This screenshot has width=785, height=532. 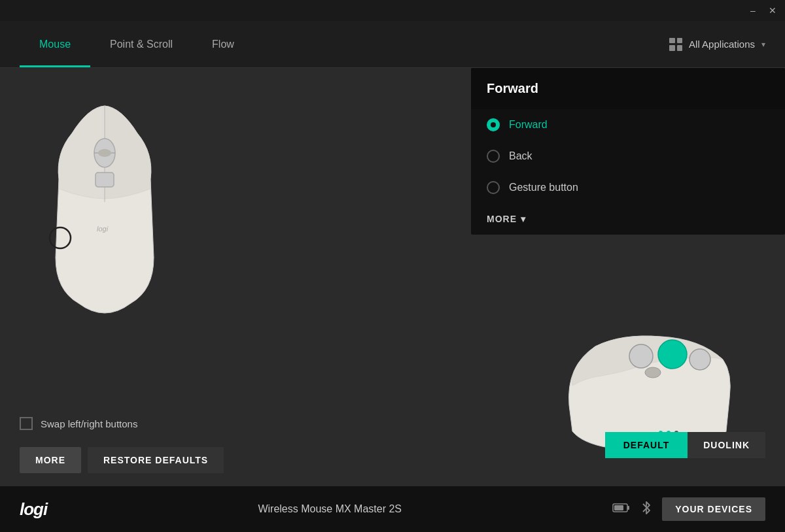 What do you see at coordinates (392, 10) in the screenshot?
I see `title-bar: – ✕` at bounding box center [392, 10].